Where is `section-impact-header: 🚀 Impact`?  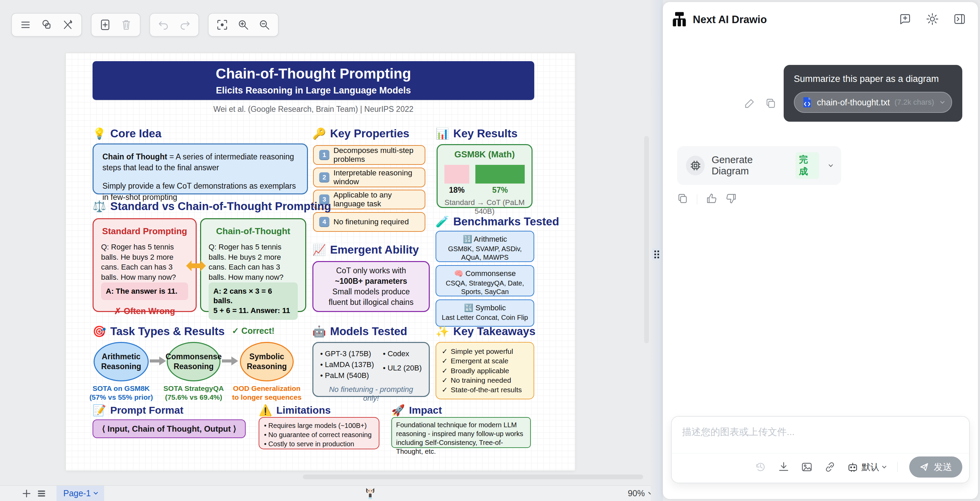
section-impact-header: 🚀 Impact is located at coordinates (417, 410).